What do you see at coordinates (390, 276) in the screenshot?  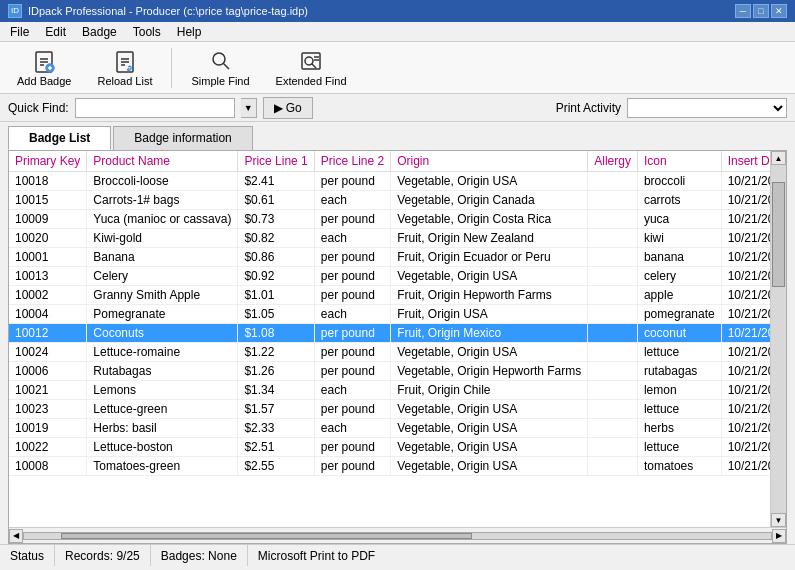 I see `table-row: 10013Celery$0.92per poundVegetable, Orig…` at bounding box center [390, 276].